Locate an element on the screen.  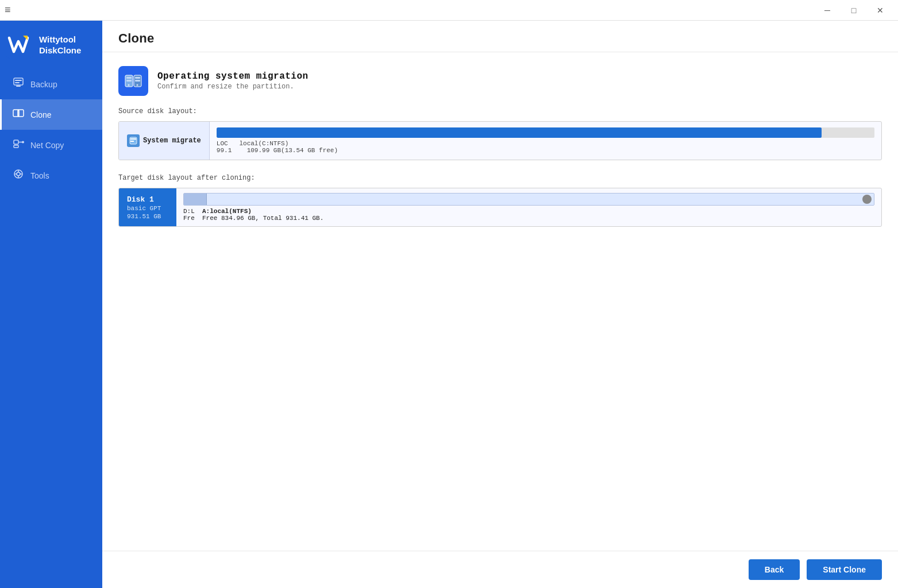
operation-text: Operating system migration Confirm and r… is located at coordinates (233, 81).